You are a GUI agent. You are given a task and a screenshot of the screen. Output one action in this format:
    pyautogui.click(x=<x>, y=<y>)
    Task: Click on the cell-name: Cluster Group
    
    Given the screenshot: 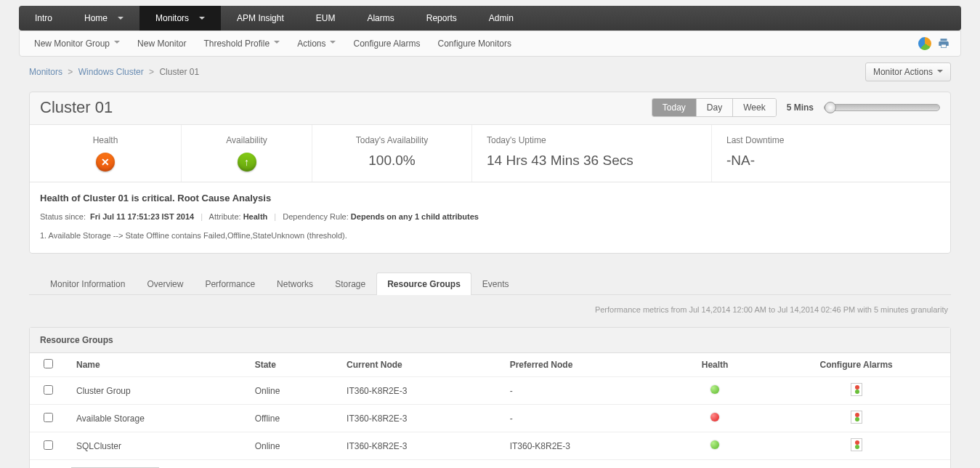 What is the action you would take?
    pyautogui.click(x=155, y=391)
    